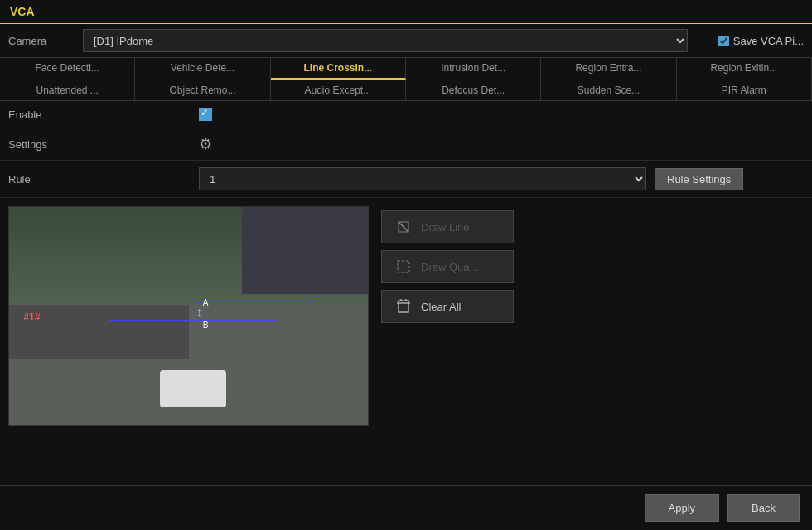 The width and height of the screenshot is (812, 530). I want to click on crossing-line-b, so click(194, 321).